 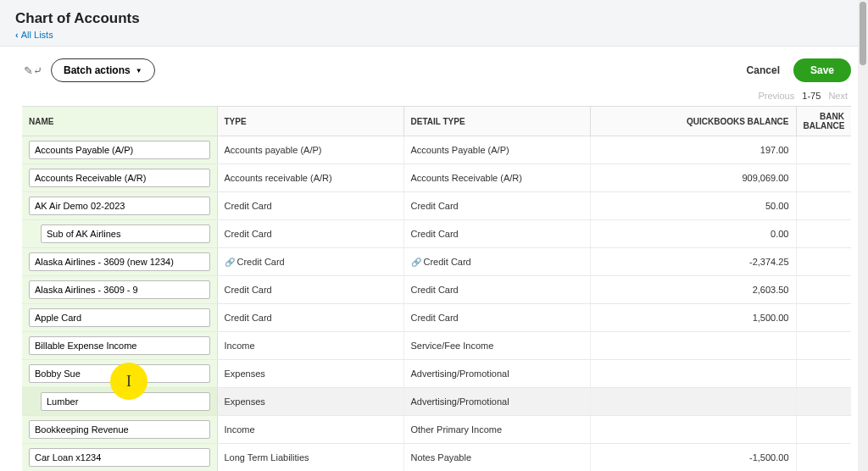 What do you see at coordinates (103, 70) in the screenshot?
I see `batch-actions-button: Batch actions ▼` at bounding box center [103, 70].